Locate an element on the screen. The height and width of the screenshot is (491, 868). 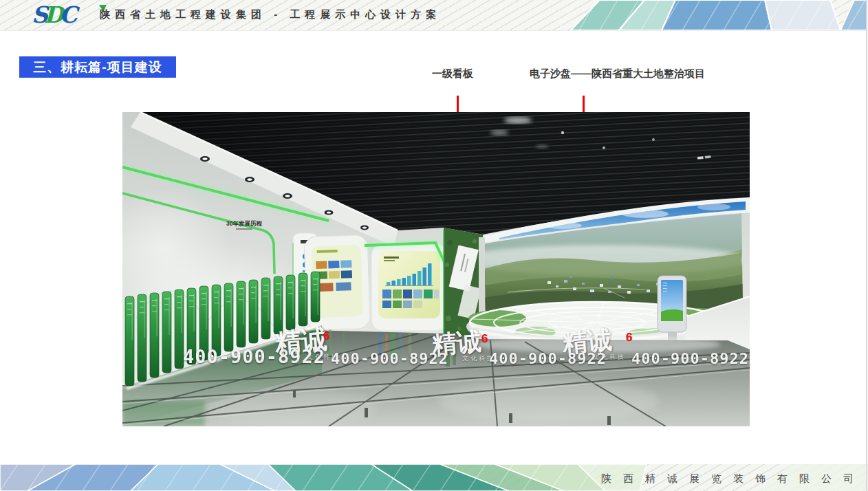
section-title-badge: 三、耕耘篇-项目建设 is located at coordinates (98, 67).